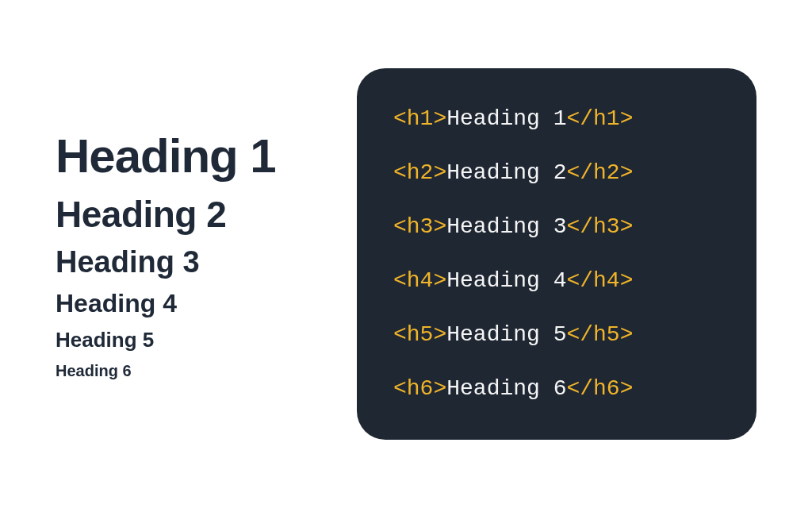 The image size is (812, 508). Describe the element at coordinates (506, 173) in the screenshot. I see `code-text: Heading 2` at that location.